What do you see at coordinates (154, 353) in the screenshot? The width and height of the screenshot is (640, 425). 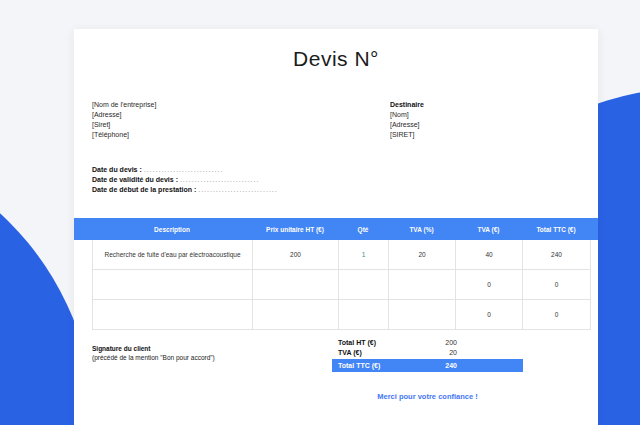 I see `signature-block: Signature du client (précédé de la menti…` at bounding box center [154, 353].